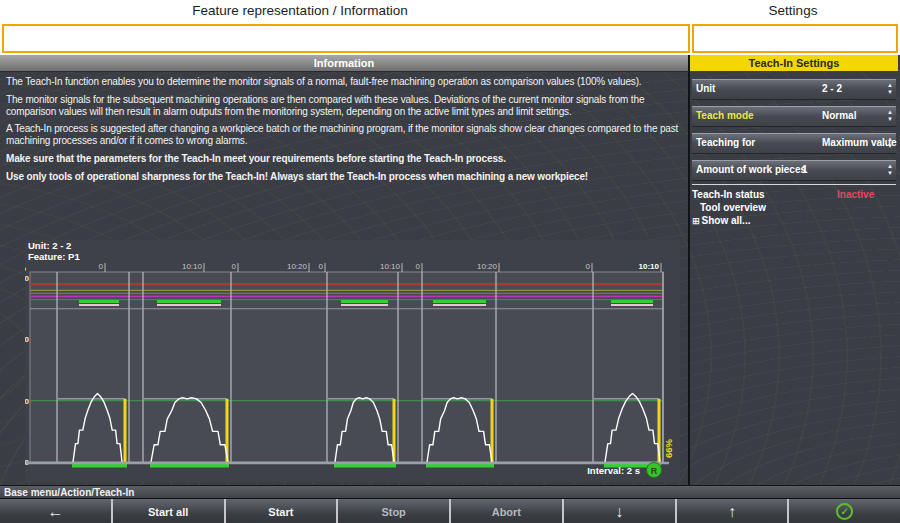 The image size is (900, 523). Describe the element at coordinates (794, 222) in the screenshot. I see `show-all-link: ⊞Show all...` at that location.